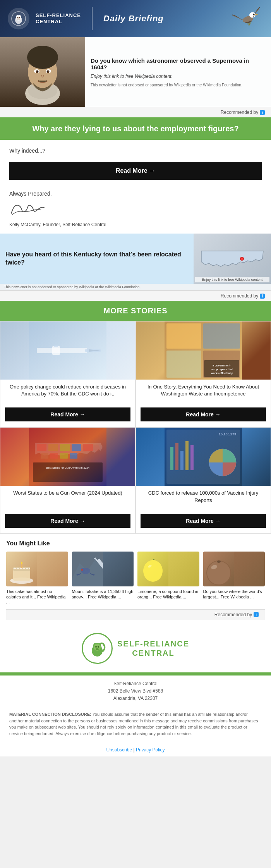 The width and height of the screenshot is (271, 868). What do you see at coordinates (136, 225) in the screenshot?
I see `signature-name: Kelly McCarthy, Founder, Self-Reliance C…` at bounding box center [136, 225].